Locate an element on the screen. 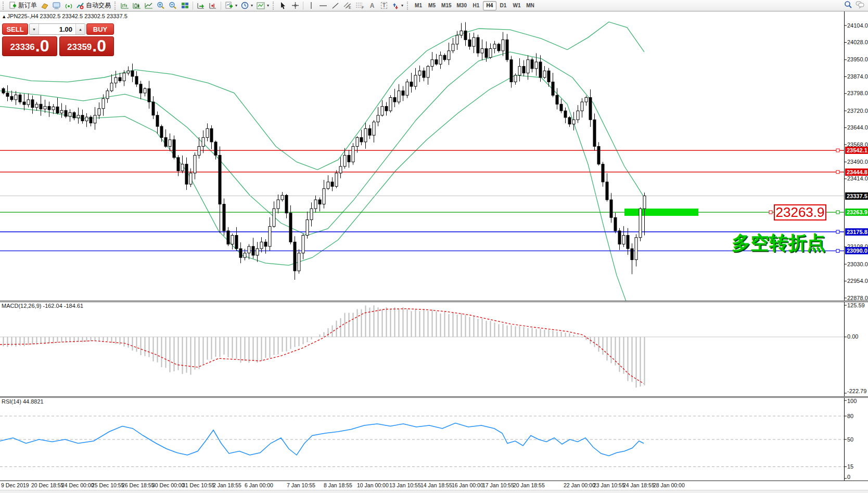  line-chart-button is located at coordinates (149, 5).